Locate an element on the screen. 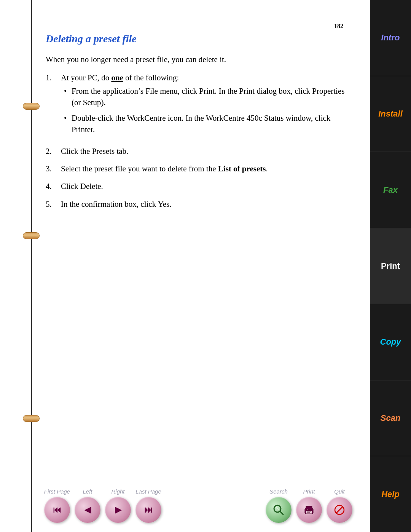 The image size is (411, 532). step-3-num: 3. is located at coordinates (51, 169).